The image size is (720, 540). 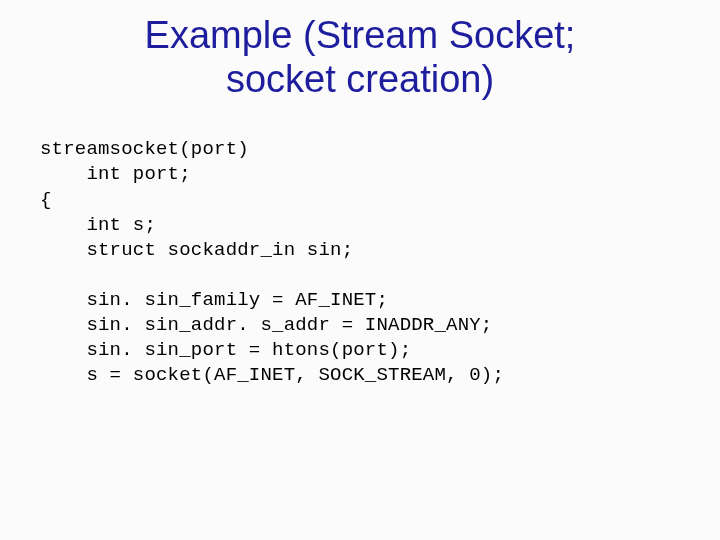 What do you see at coordinates (272, 375) in the screenshot?
I see `code-line: s = socket(AF_INET, SOCK_STREAM, 0);` at bounding box center [272, 375].